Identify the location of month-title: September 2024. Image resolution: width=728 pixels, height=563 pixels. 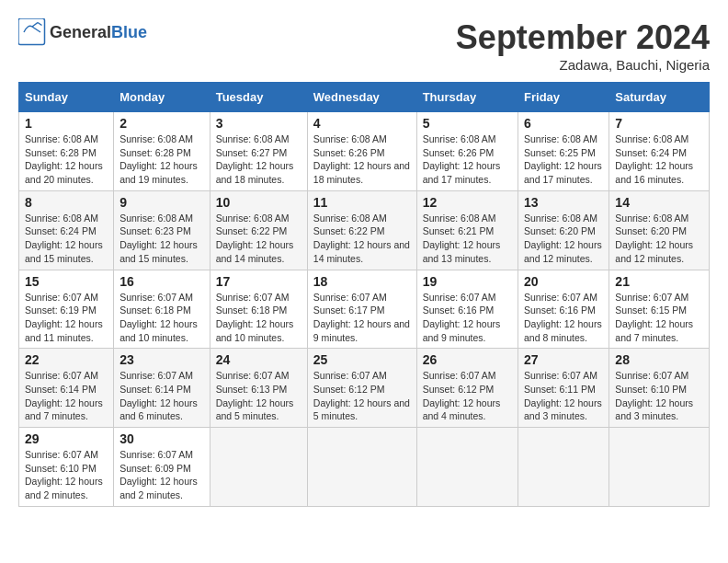
(583, 38).